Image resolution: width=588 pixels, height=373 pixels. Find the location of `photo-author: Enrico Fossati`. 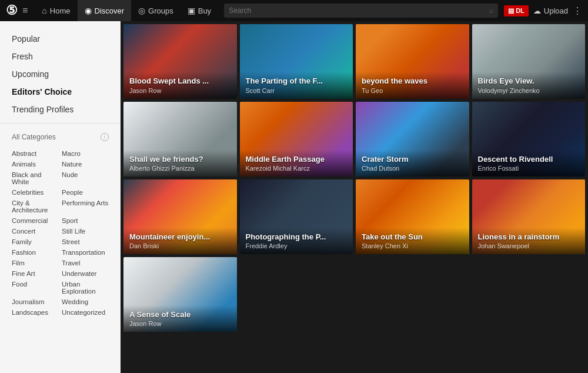

photo-author: Enrico Fossati is located at coordinates (529, 168).